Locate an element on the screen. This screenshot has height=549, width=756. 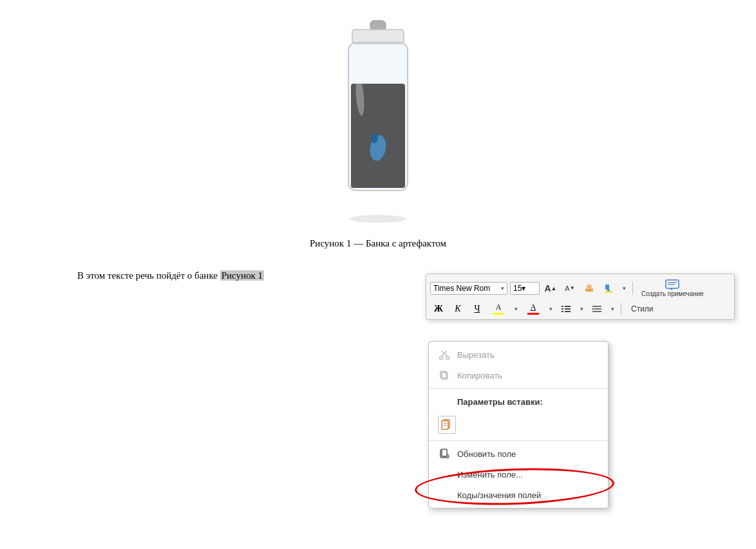
list-icon is located at coordinates (566, 309).